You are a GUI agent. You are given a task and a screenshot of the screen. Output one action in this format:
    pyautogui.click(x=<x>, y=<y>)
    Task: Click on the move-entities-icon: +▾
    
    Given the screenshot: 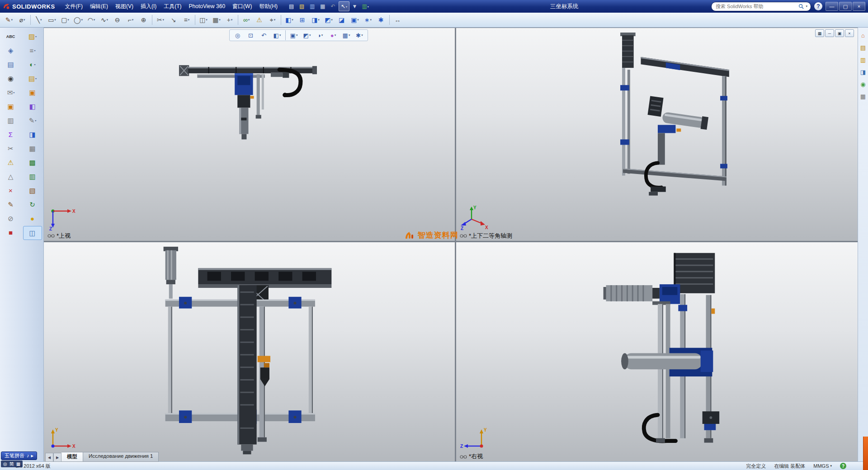 What is the action you would take?
    pyautogui.click(x=230, y=20)
    